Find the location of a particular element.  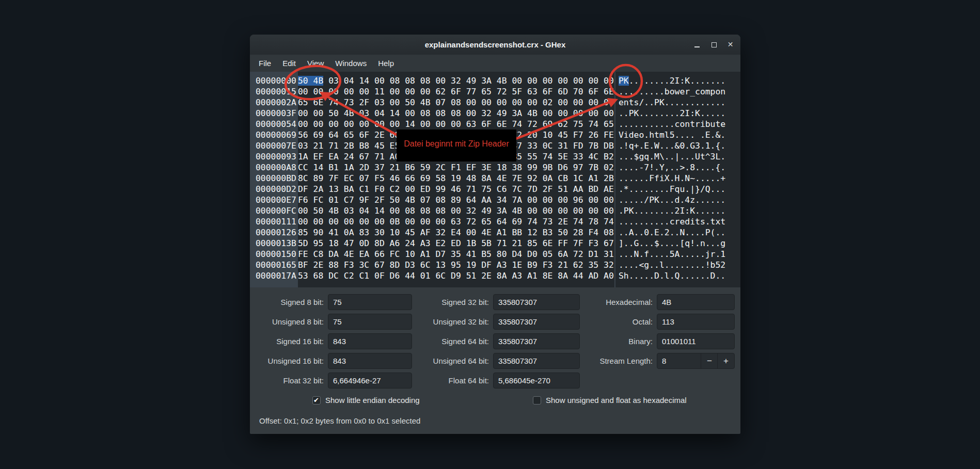

hex-row: 000000E7F6 FC 01 C7 9F 2F 50 4B 07 08 89… is located at coordinates (495, 200).